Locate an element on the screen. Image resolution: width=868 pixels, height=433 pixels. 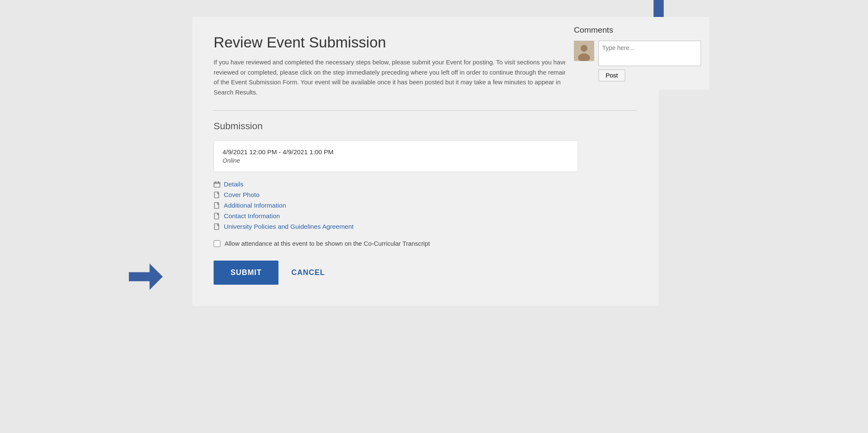
section-divider is located at coordinates (426, 110).